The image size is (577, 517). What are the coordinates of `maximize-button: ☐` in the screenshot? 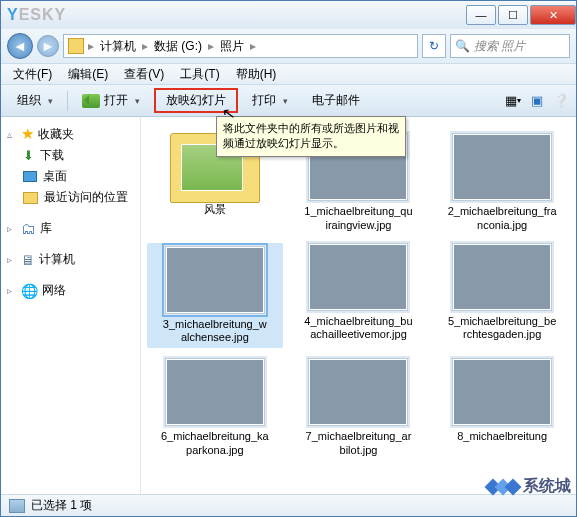 It's located at (513, 15).